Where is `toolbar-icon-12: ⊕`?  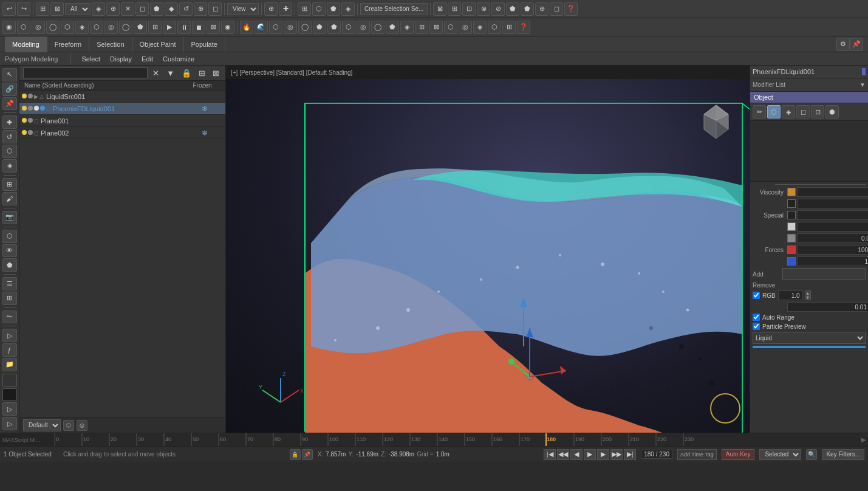
toolbar-icon-12: ⊕ is located at coordinates (271, 9).